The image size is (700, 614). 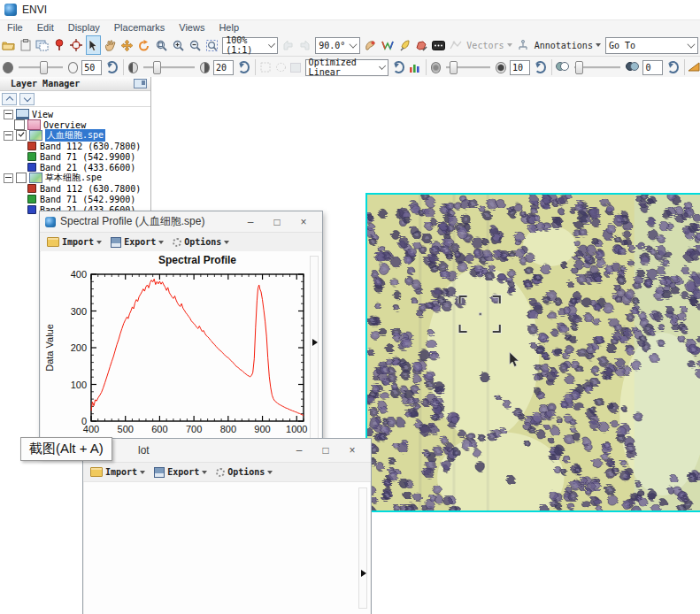 I want to click on layer-manager-header: Layer Manager, so click(x=75, y=84).